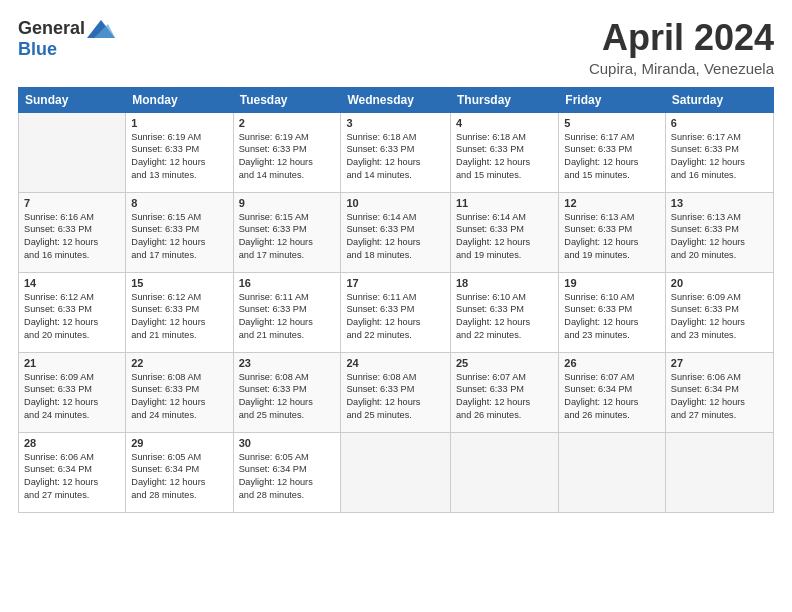 This screenshot has width=792, height=612. Describe the element at coordinates (72, 392) in the screenshot. I see `calendar-cell: 21 Sunrise: 6:09 AM Sunset: 6:33 PM Dayl…` at that location.